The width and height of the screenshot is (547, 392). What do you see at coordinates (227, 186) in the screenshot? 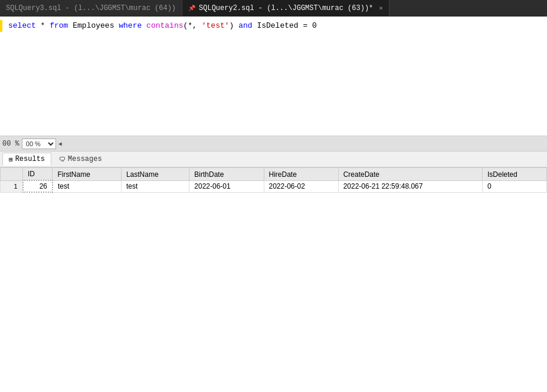
I see `cell-birthdate: 2022-06-01` at bounding box center [227, 186].